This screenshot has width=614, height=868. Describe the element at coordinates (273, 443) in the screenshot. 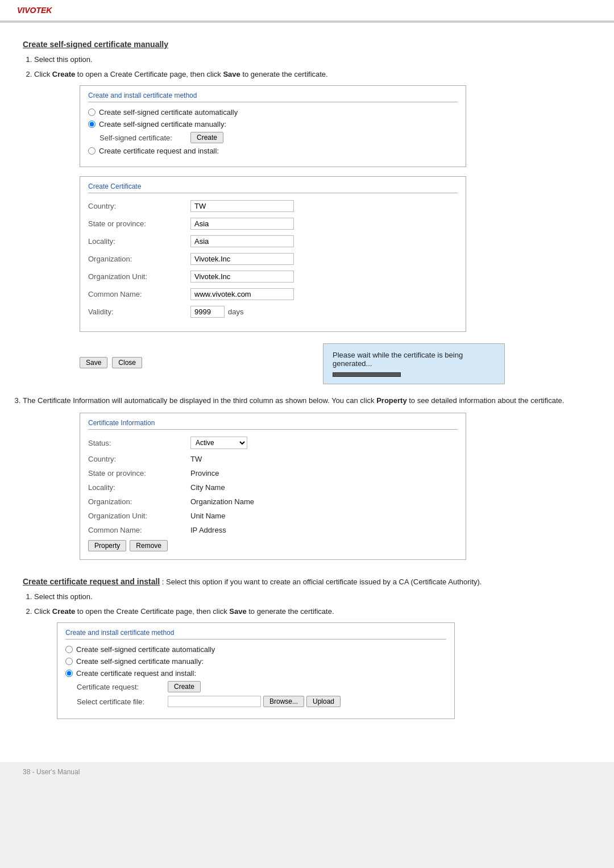

I see `status-row: Status: Active` at that location.